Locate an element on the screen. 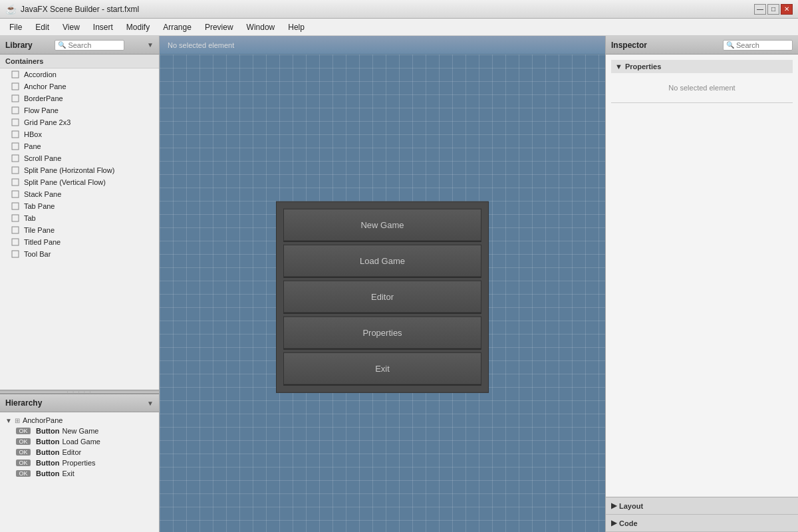 This screenshot has width=798, height=532. hierarchy-item-name: New Game is located at coordinates (80, 431).